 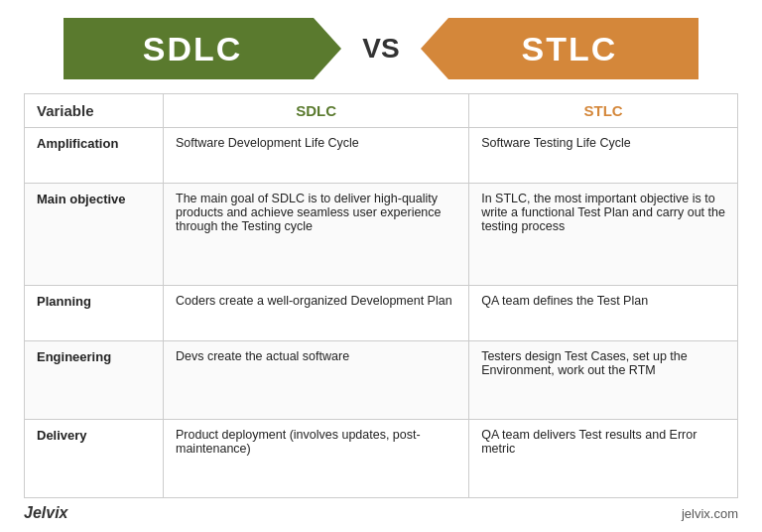 I want to click on sdlc-arrow-label: SDLC, so click(x=202, y=50).